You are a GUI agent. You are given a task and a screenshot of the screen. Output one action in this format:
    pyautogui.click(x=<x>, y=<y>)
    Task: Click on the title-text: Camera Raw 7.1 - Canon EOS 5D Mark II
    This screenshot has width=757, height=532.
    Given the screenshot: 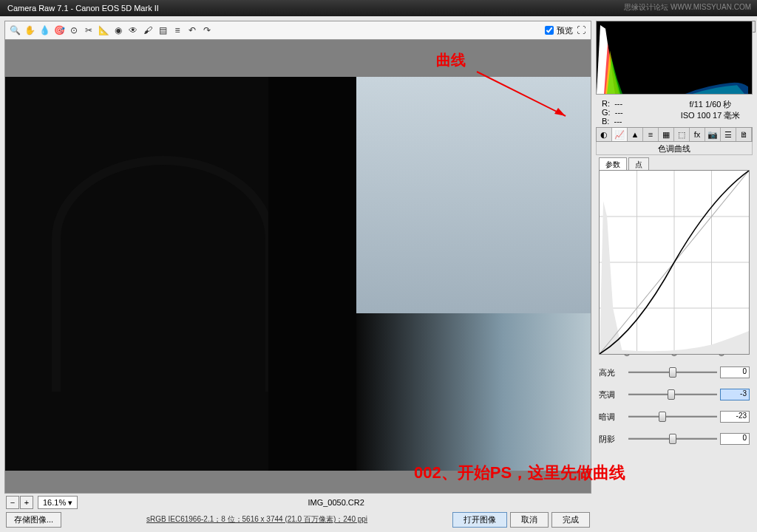 What is the action you would take?
    pyautogui.click(x=83, y=8)
    